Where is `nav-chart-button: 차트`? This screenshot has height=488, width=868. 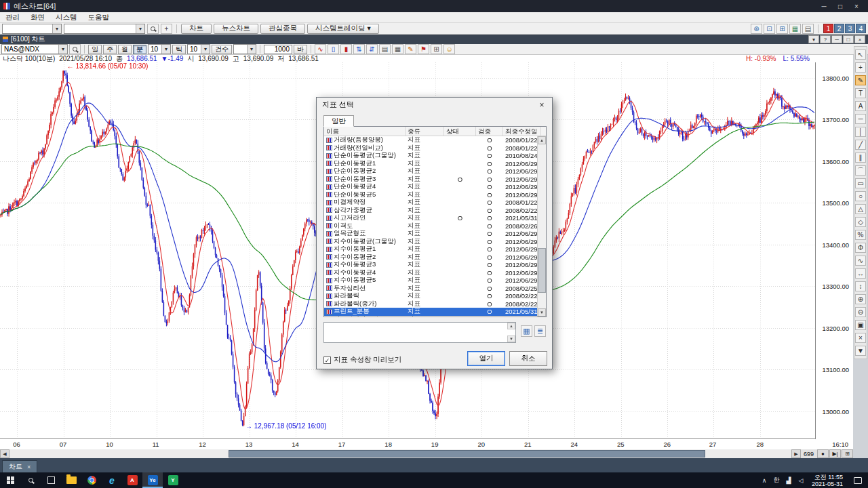 nav-chart-button: 차트 is located at coordinates (197, 28).